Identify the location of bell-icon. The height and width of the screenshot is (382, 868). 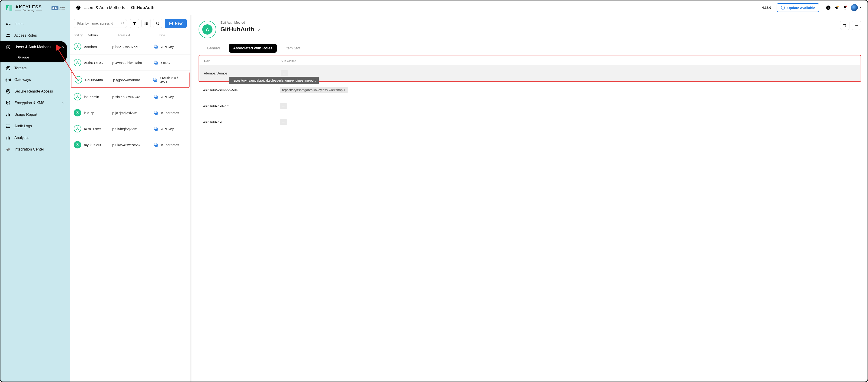
(845, 7).